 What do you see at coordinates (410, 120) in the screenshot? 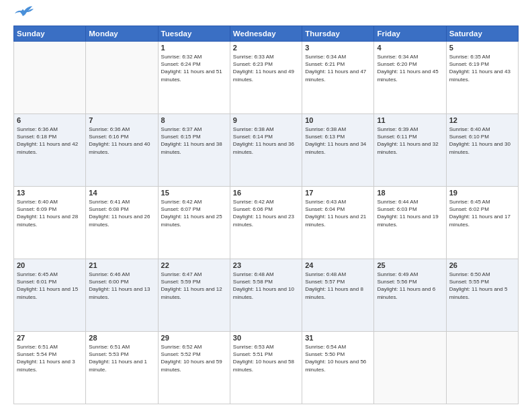
I see `day-number: 11` at bounding box center [410, 120].